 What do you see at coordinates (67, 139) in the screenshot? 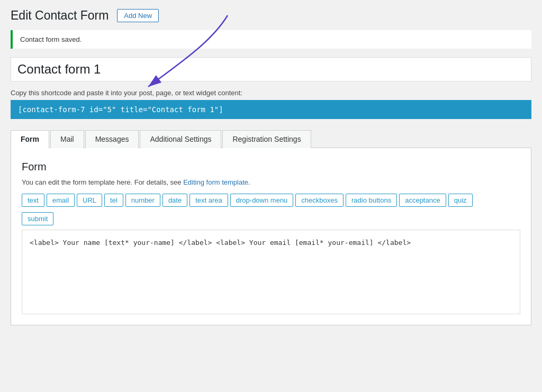
I see `tab-mail: Mail` at bounding box center [67, 139].